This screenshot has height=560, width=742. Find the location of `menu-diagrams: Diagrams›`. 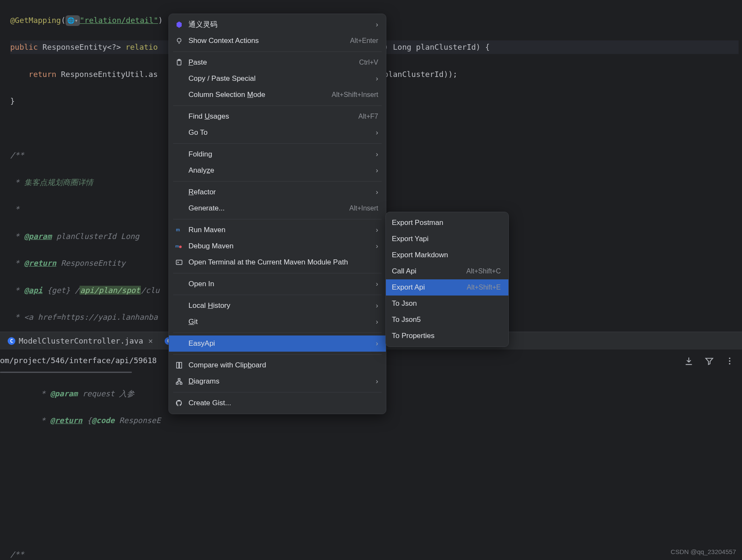

menu-diagrams: Diagrams› is located at coordinates (277, 381).